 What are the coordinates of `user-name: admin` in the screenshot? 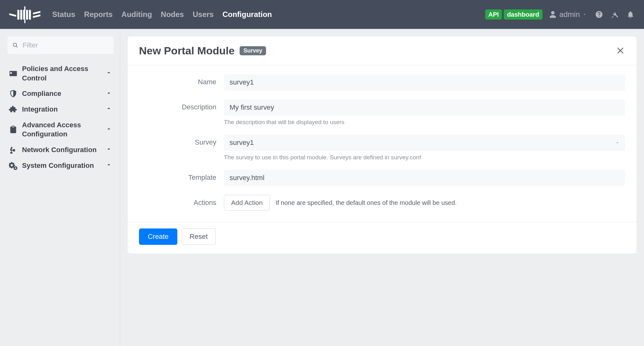 It's located at (570, 14).